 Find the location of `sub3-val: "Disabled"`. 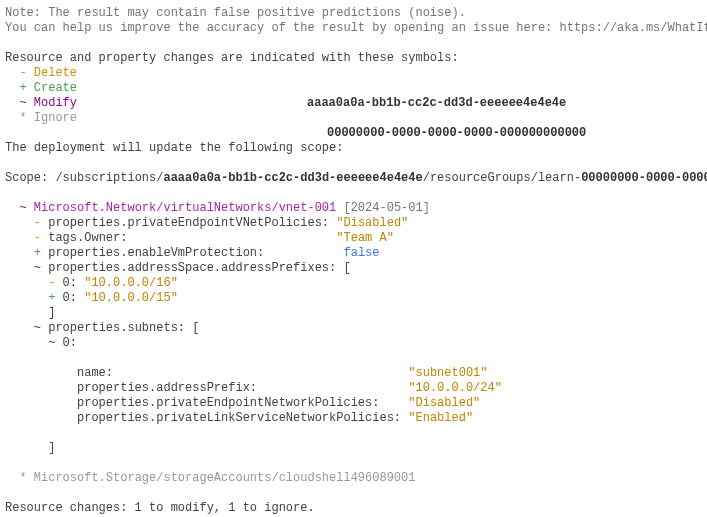

sub3-val: "Disabled" is located at coordinates (444, 403).